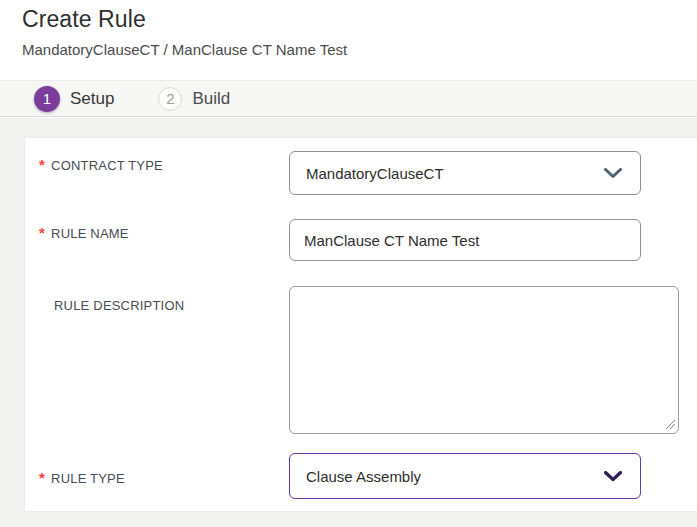  What do you see at coordinates (84, 234) in the screenshot?
I see `rule-name-label: * RULE NAME` at bounding box center [84, 234].